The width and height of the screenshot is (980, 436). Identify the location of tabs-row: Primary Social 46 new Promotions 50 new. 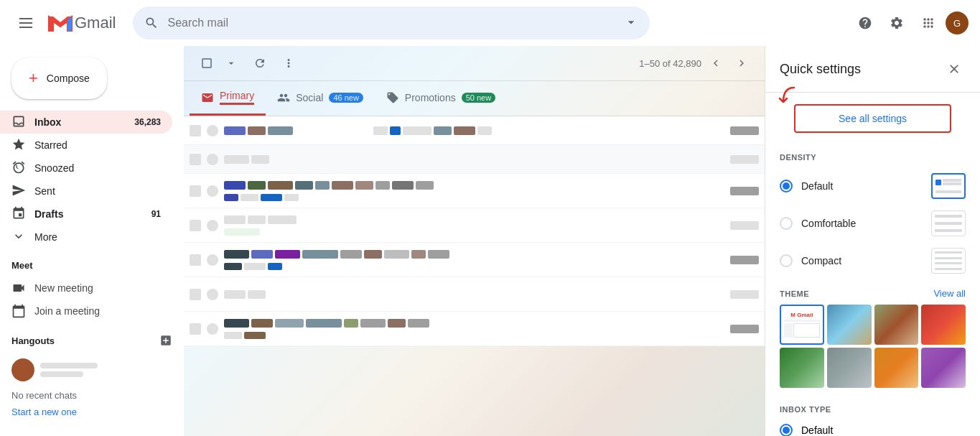
(474, 99).